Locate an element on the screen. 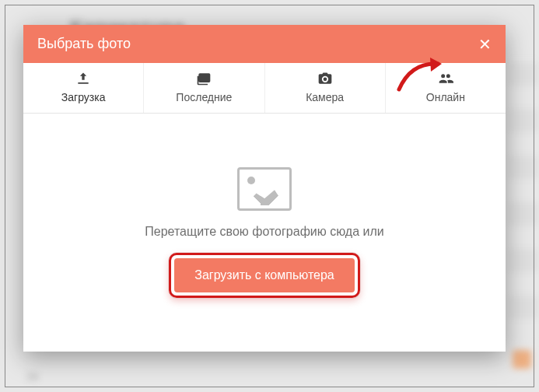  tab-online: Онлайн is located at coordinates (446, 88).